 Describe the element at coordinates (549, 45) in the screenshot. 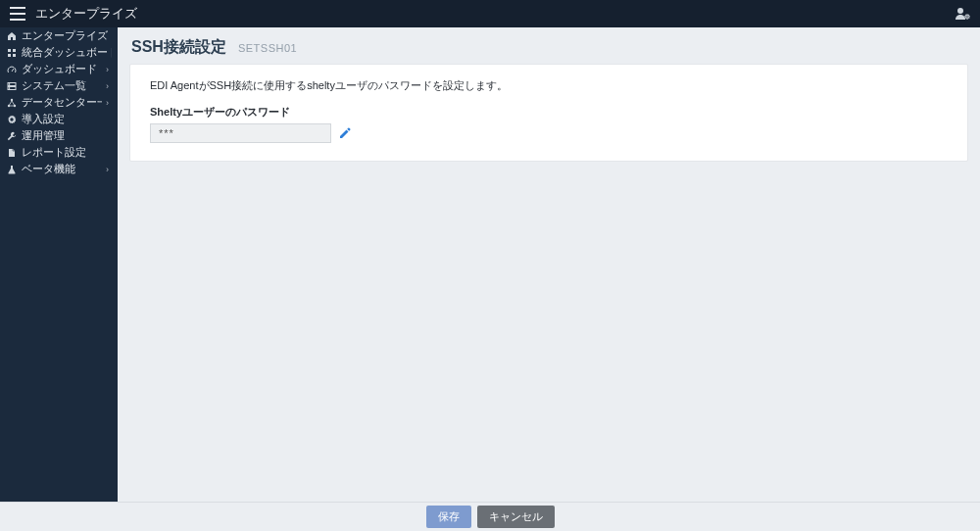

I see `page-header: SSH接続設定 SETSSH01` at that location.